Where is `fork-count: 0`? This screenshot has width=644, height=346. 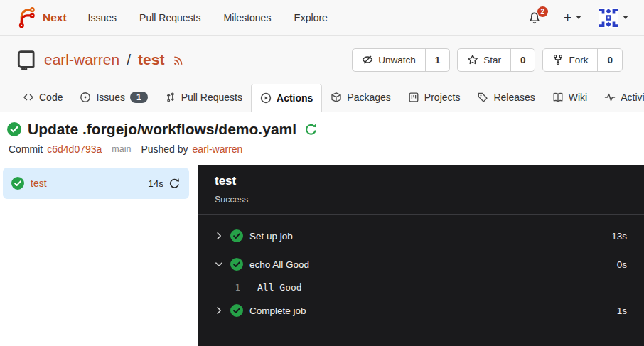
fork-count: 0 is located at coordinates (610, 60).